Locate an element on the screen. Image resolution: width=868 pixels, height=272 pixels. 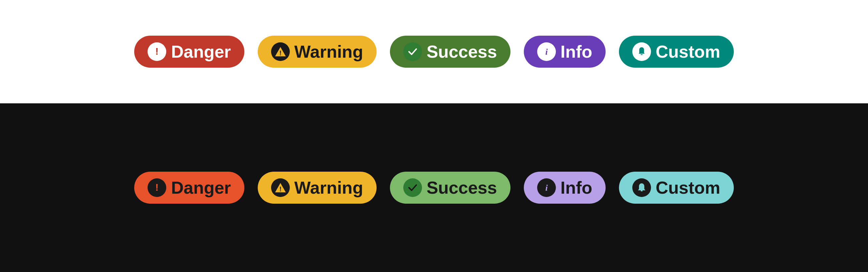
warning-badge-light: ! Warning is located at coordinates (317, 52).